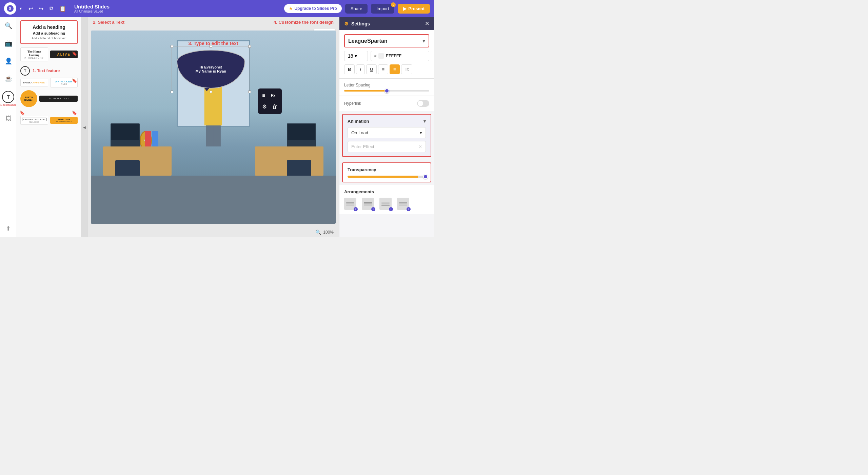 This screenshot has height=475, width=868. What do you see at coordinates (213, 127) in the screenshot?
I see `office-scene: 🕐` at bounding box center [213, 127].